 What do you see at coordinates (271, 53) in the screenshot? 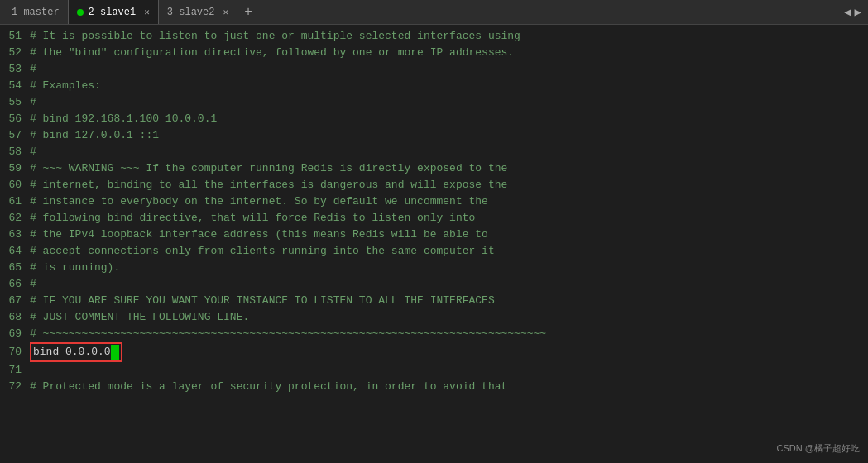
I see `line-content: # the "bind" configuration directive, fo…` at bounding box center [271, 53].